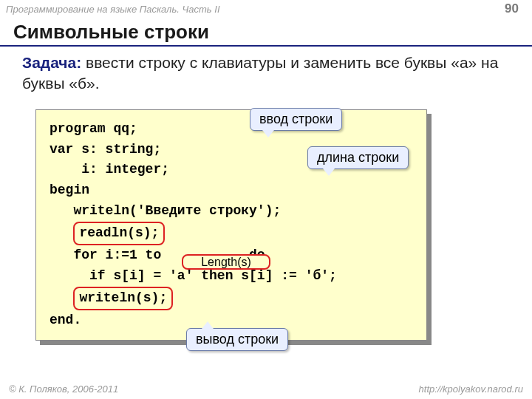 The image size is (532, 399). Describe the element at coordinates (237, 340) in the screenshot. I see `callout-output: вывод строки` at that location.